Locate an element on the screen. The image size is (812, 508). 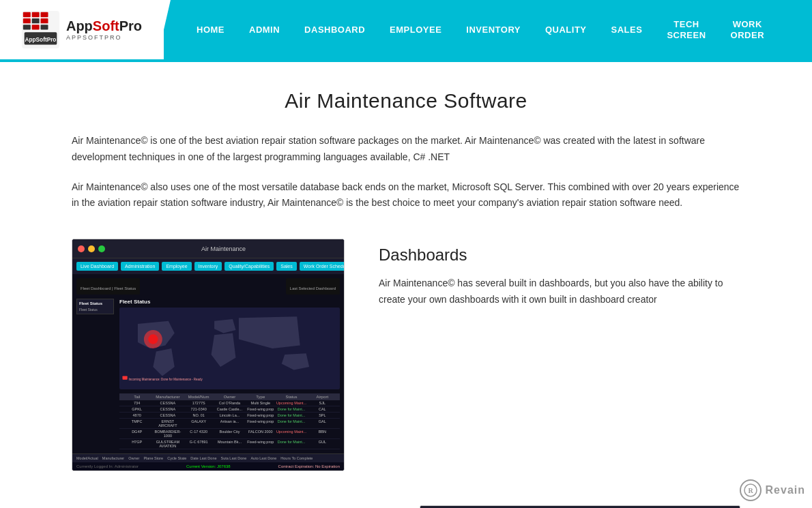
sw-nav-employee: Employee is located at coordinates (176, 266).